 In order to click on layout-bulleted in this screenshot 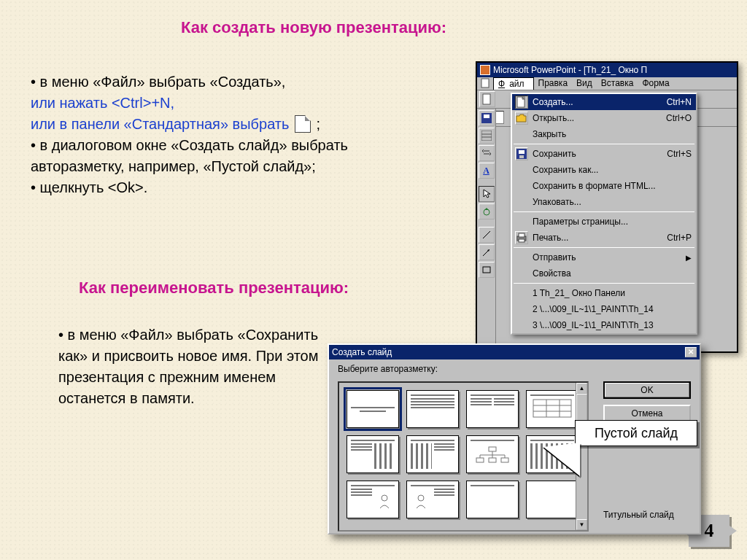, I will do `click(433, 409)`.